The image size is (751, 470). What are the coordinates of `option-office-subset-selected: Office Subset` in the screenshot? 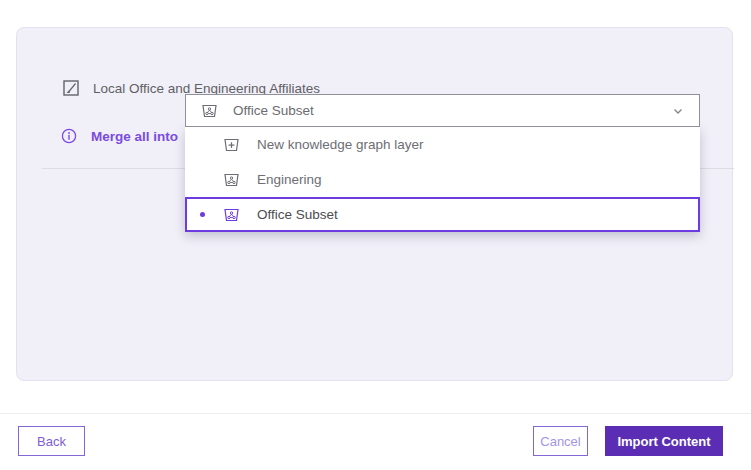 It's located at (442, 214).